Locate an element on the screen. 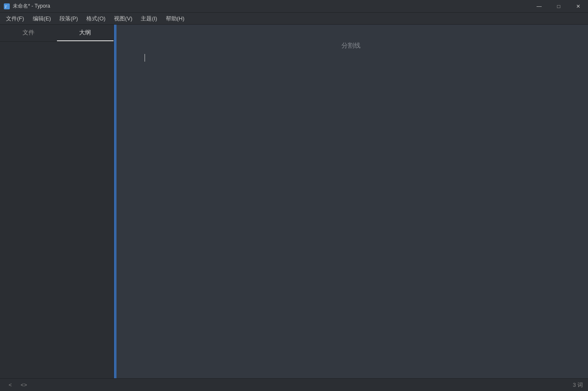  menu-help: 帮助(H) is located at coordinates (175, 19).